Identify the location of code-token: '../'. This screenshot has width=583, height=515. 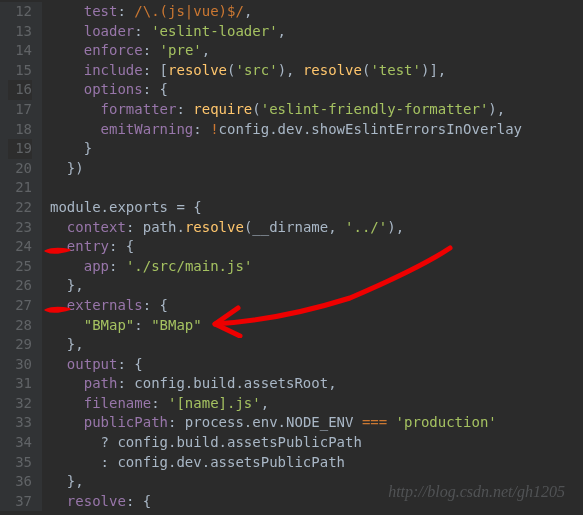
(366, 227).